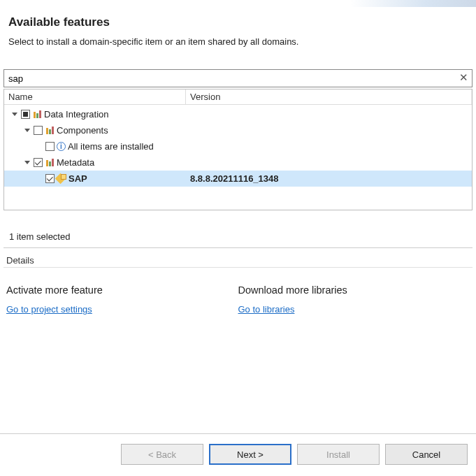 The height and width of the screenshot is (476, 476). I want to click on node-label: SAP, so click(78, 179).